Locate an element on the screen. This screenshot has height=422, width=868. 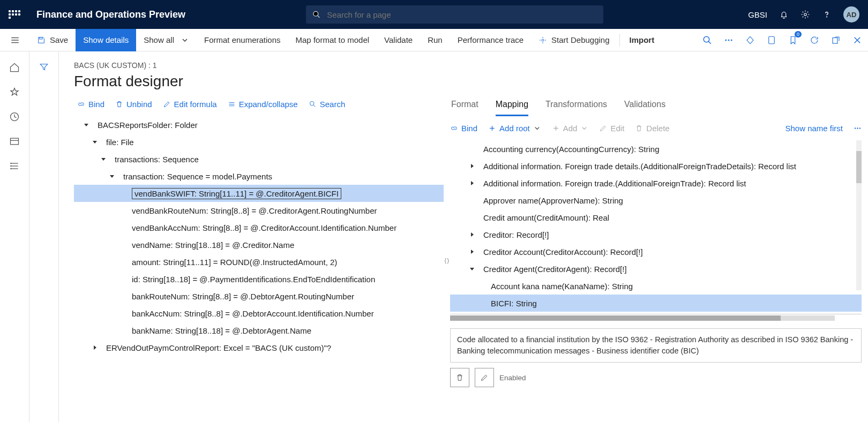
modules-icon is located at coordinates (14, 166).